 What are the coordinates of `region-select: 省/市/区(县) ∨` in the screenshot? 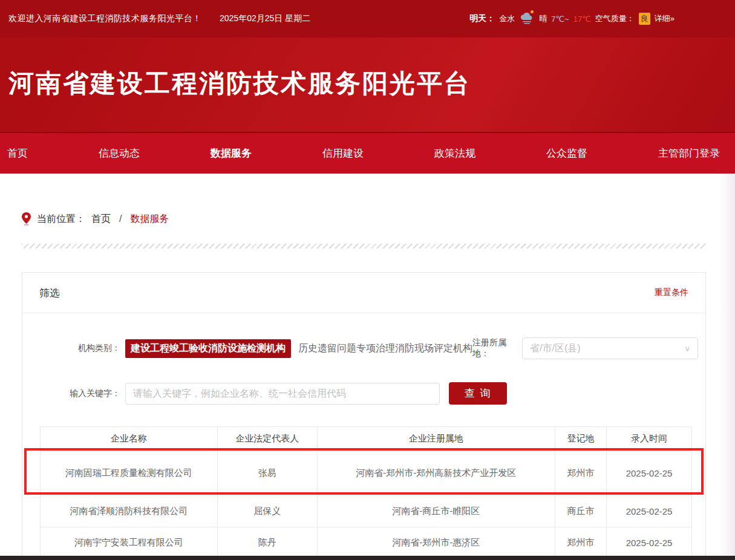 It's located at (610, 348).